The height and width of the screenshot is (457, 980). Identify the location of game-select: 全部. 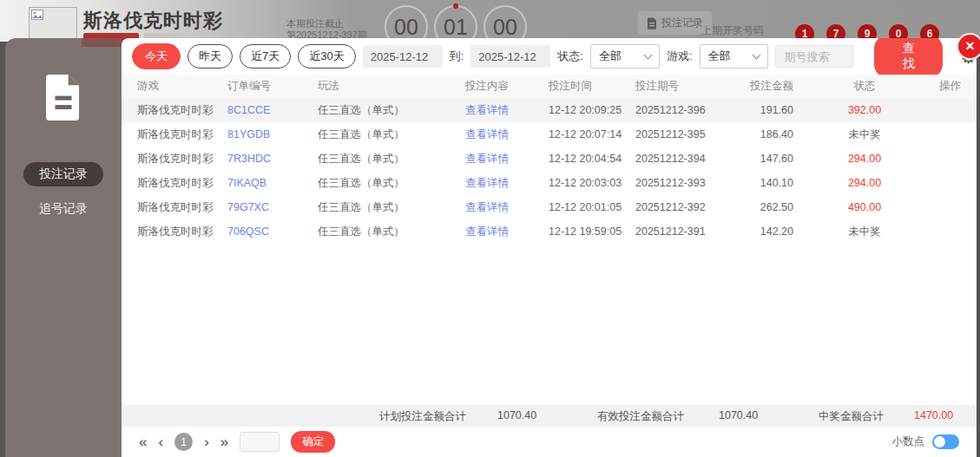
(734, 56).